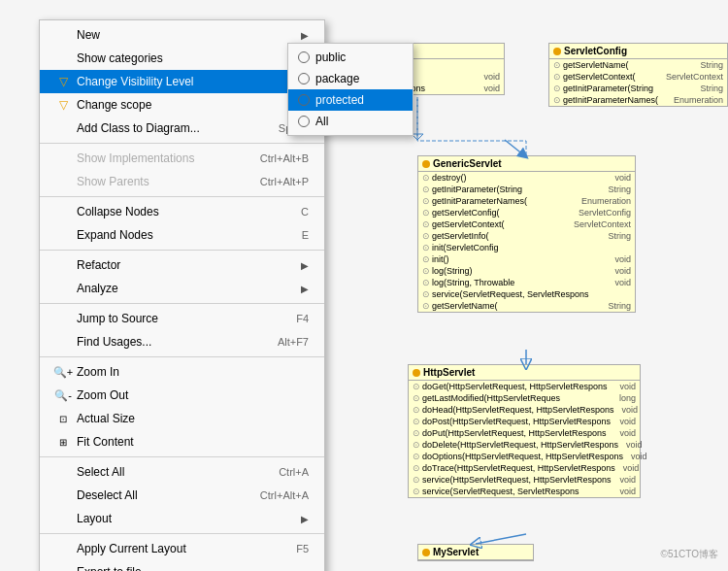  What do you see at coordinates (132, 549) in the screenshot?
I see `menu-label-apply-layout: Apply Current Layout` at bounding box center [132, 549].